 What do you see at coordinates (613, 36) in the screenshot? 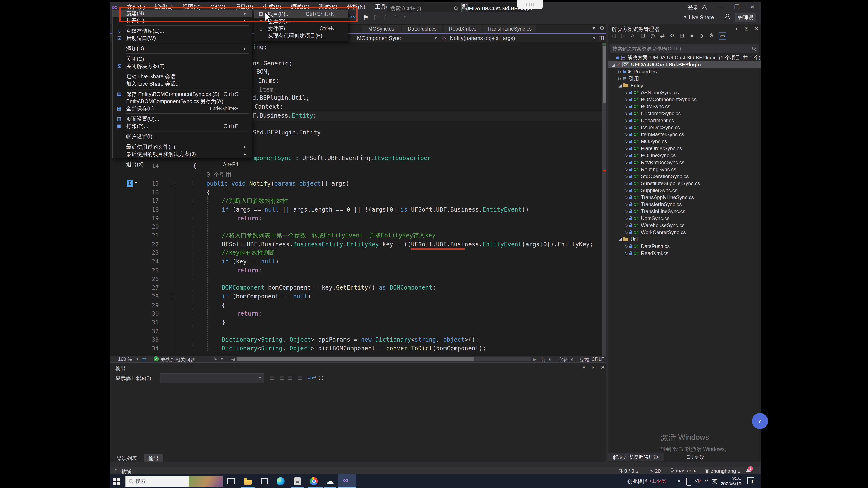
I see `back-icon: ◁` at bounding box center [613, 36].